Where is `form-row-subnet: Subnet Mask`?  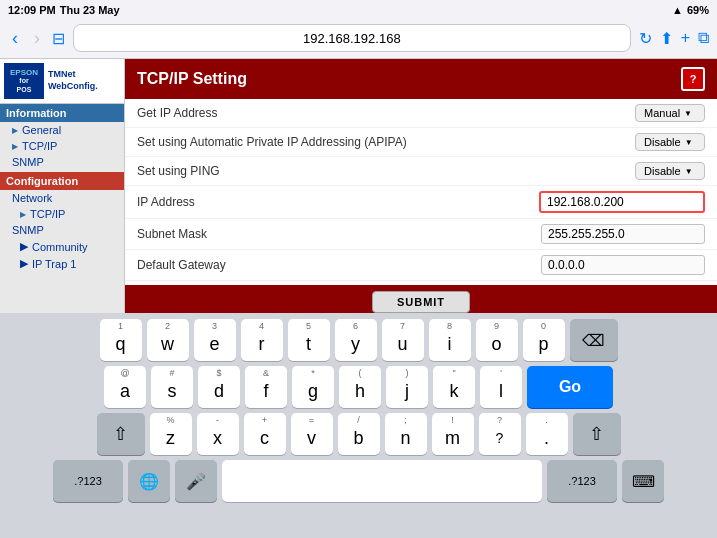
form-row-subnet: Subnet Mask is located at coordinates (421, 234).